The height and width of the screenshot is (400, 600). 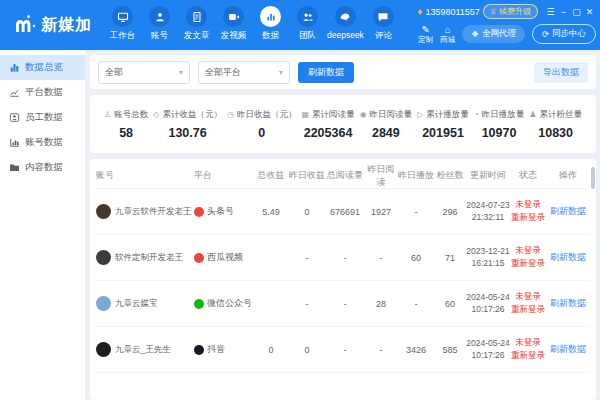 I want to click on window-controls: ☰ − ▢ ✕, so click(x=570, y=12).